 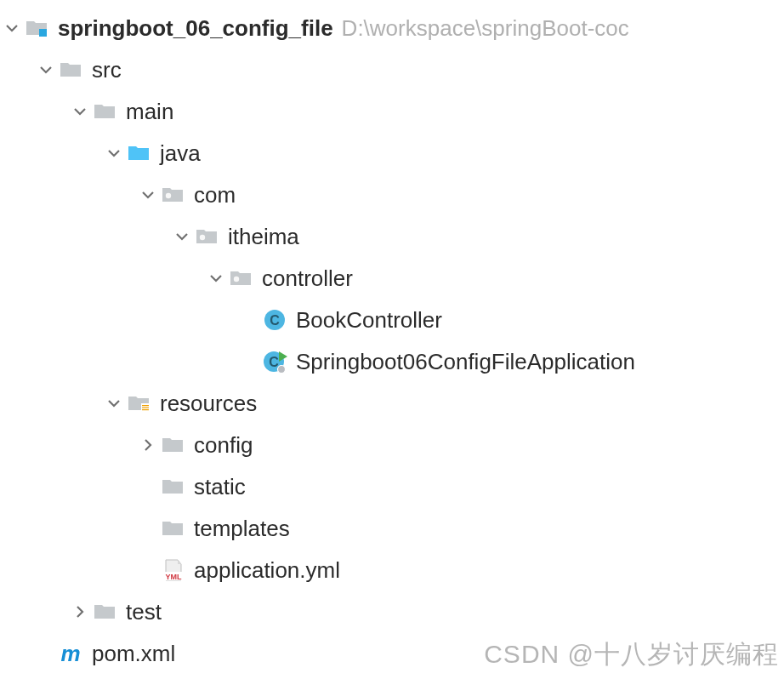 I want to click on tree-node-application-yml: application.yml, so click(x=392, y=570).